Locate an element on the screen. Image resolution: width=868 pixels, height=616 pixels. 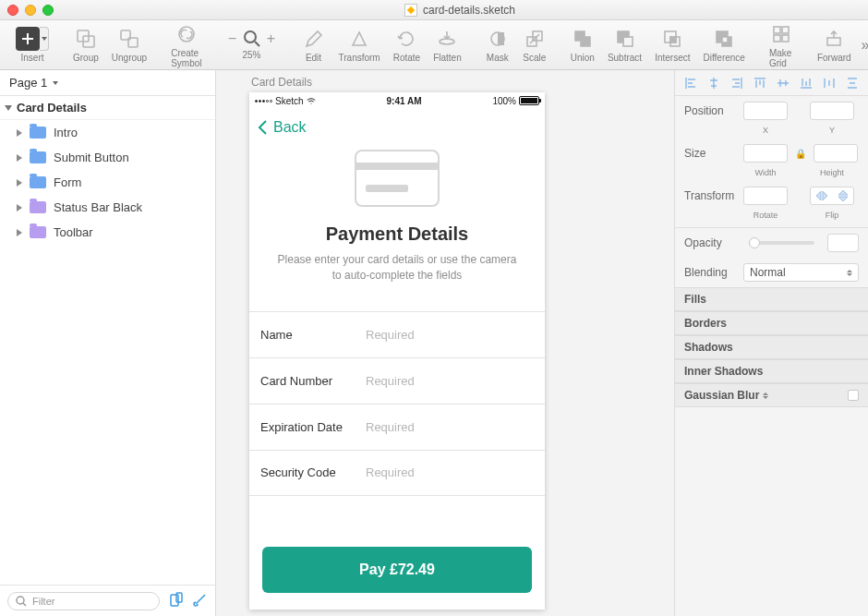
inner-shadows-section: Inner Shadows is located at coordinates (772, 371).